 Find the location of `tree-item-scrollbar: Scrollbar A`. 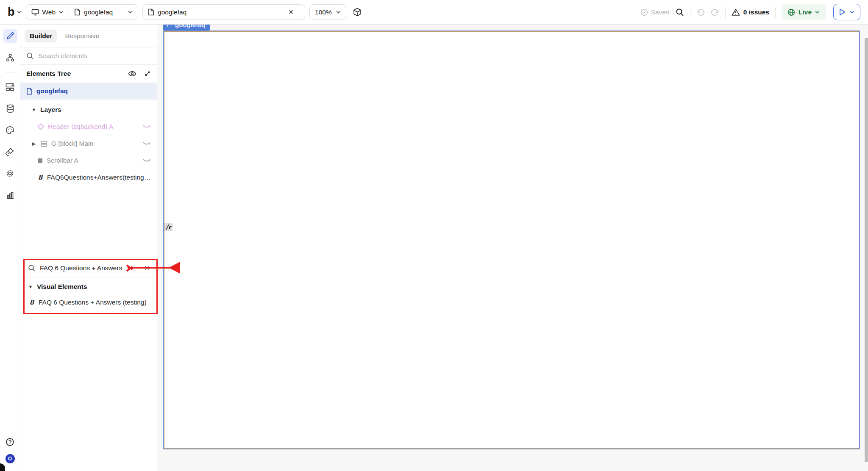

tree-item-scrollbar: Scrollbar A is located at coordinates (89, 161).